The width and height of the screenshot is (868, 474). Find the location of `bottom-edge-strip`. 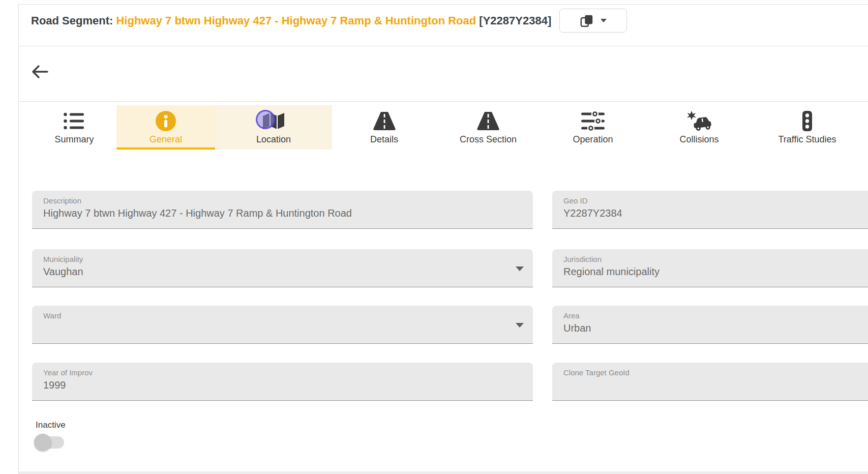

bottom-edge-strip is located at coordinates (443, 473).